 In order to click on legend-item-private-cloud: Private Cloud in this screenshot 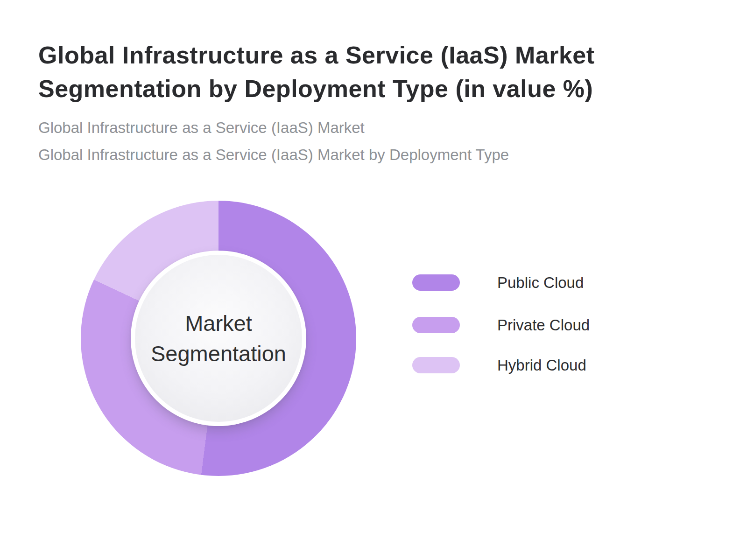, I will do `click(501, 325)`.